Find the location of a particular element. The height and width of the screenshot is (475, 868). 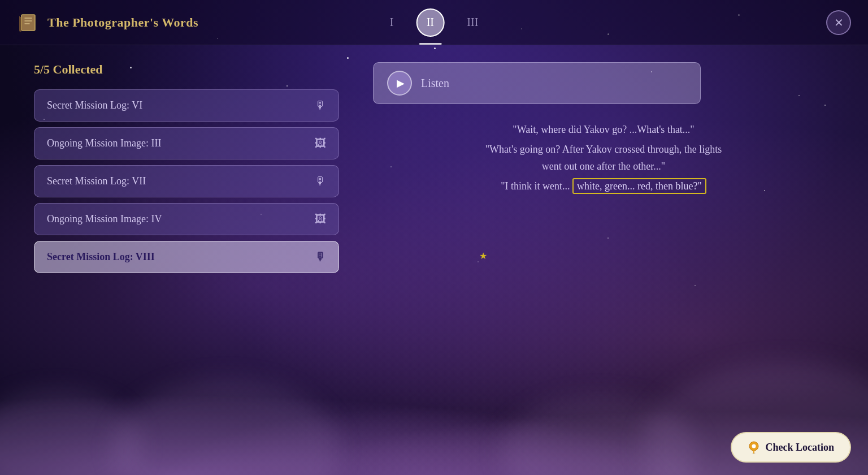

image-icon-1: 🖼 is located at coordinates (320, 144).